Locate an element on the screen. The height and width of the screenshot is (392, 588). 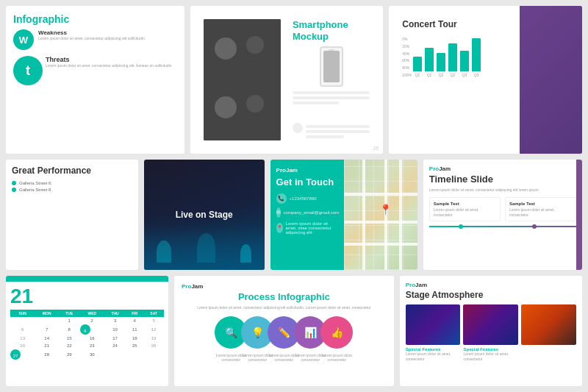
process-brand: ProJam is located at coordinates (284, 287).